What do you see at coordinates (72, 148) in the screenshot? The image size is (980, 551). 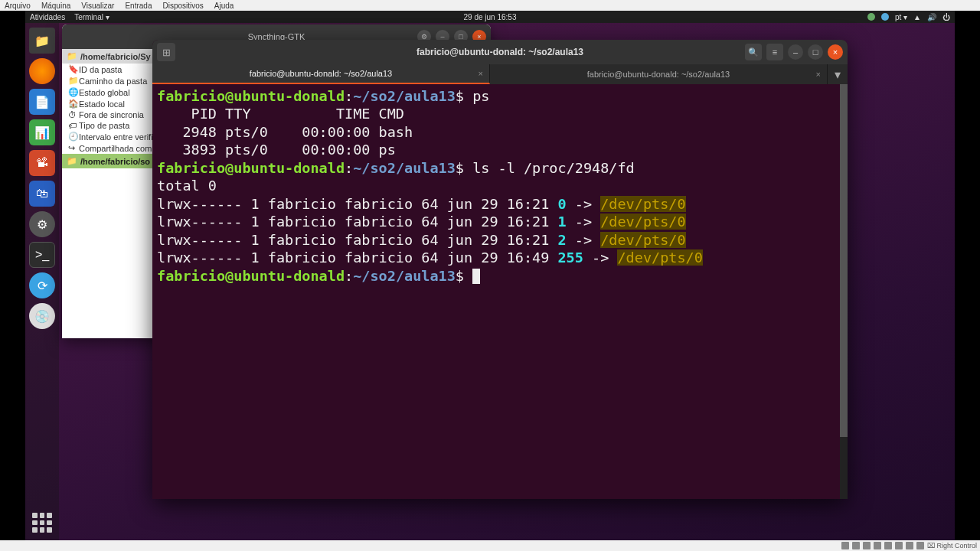 I see `tree-item-icon: ↪` at bounding box center [72, 148].